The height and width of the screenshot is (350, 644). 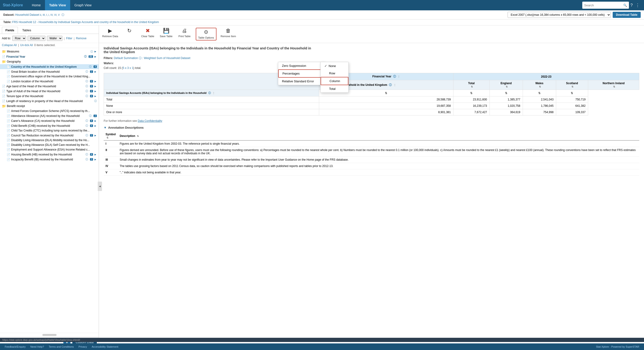 I want to click on cell-count-link: 5 x 3 x 1, so click(x=128, y=68).